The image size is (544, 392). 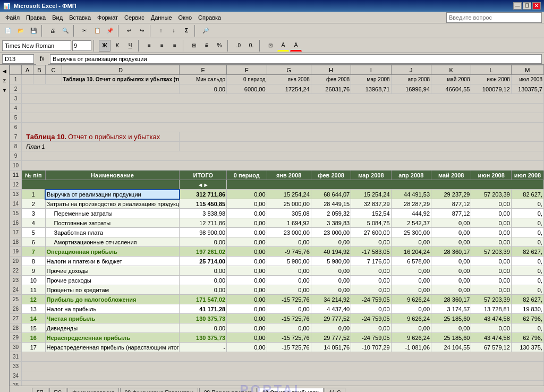 I want to click on cell-jul-13: 82 627,, so click(x=527, y=194).